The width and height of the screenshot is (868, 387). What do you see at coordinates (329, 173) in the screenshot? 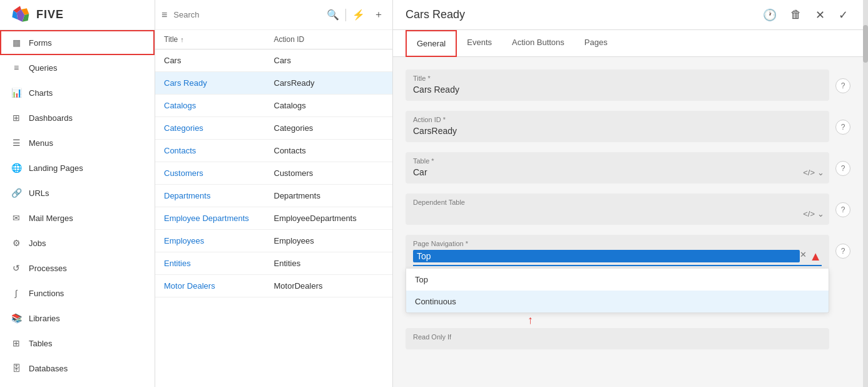
I see `cell-action: Customers` at bounding box center [329, 173].